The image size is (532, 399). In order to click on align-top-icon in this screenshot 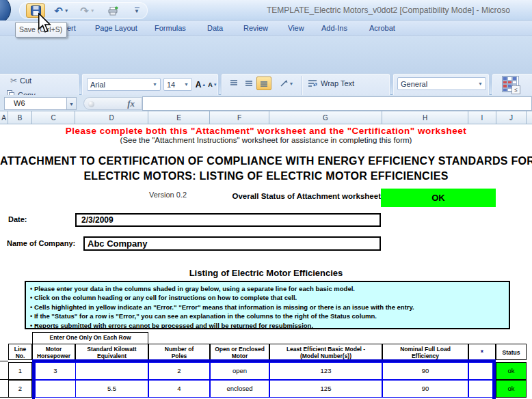, I will do `click(234, 83)`.